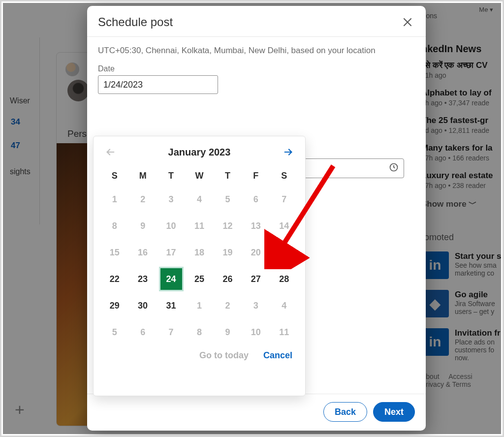 The height and width of the screenshot is (437, 504). What do you see at coordinates (256, 226) in the screenshot?
I see `calendar-day: 13` at bounding box center [256, 226].